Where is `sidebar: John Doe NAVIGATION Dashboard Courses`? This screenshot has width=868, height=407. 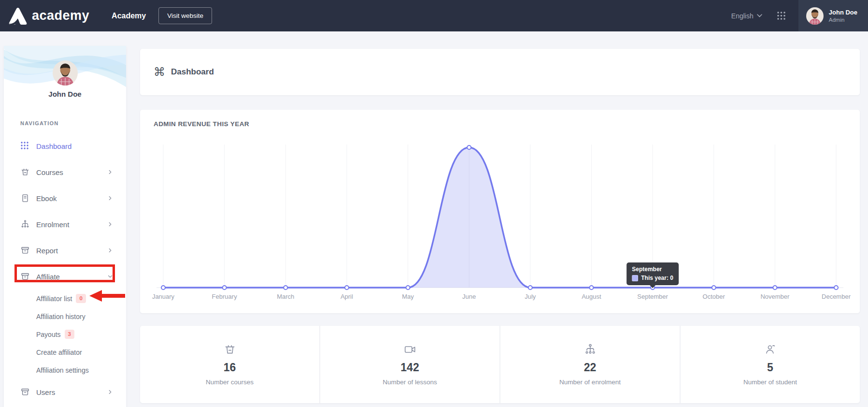
sidebar: John Doe NAVIGATION Dashboard Courses is located at coordinates (65, 226).